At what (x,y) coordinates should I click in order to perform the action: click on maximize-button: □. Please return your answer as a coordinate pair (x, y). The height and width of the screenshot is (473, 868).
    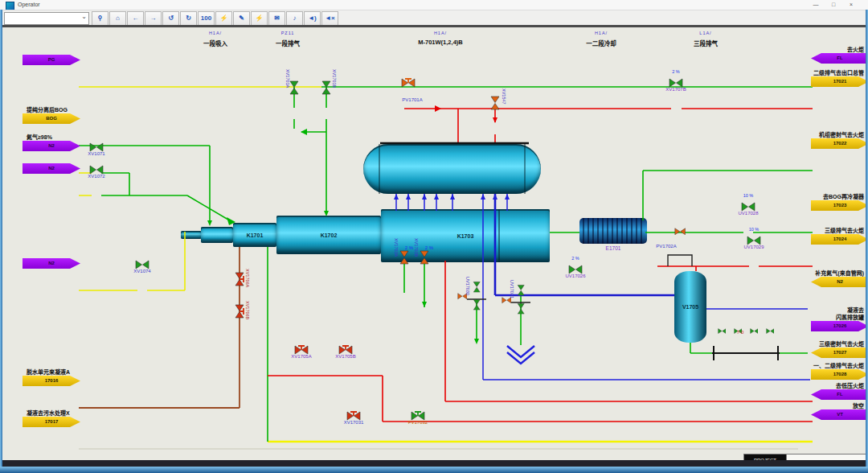
    Looking at the image, I should click on (833, 5).